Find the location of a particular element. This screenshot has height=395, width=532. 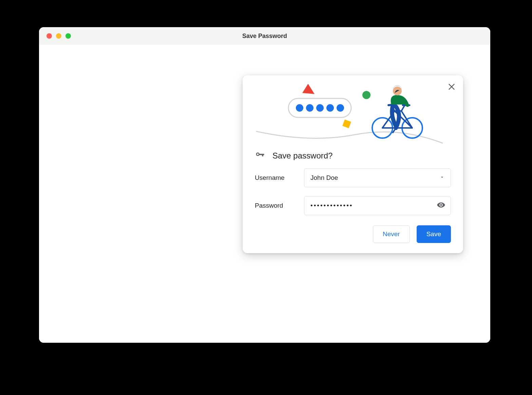

username-row: Username John Doe is located at coordinates (353, 175).